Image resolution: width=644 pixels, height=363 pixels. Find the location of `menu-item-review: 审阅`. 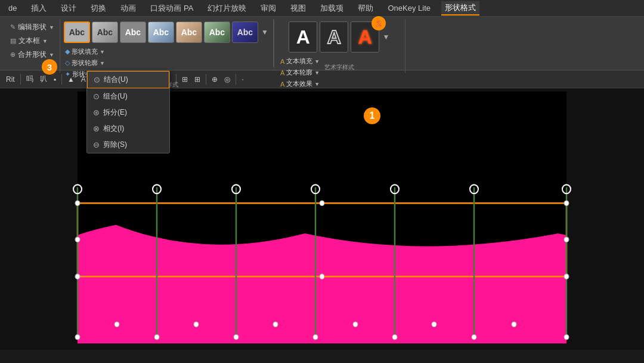

menu-item-review: 审阅 is located at coordinates (268, 8).